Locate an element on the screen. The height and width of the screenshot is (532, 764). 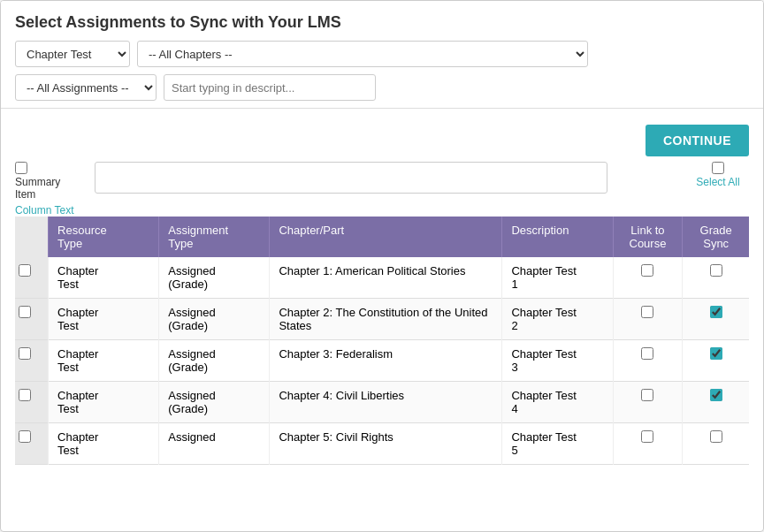
row-4-select-cell is located at coordinates (32, 444).